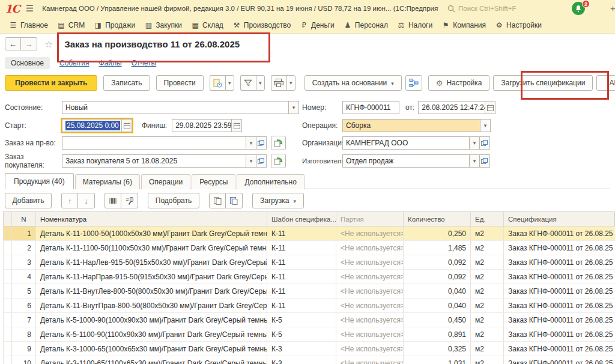  Describe the element at coordinates (151, 233) in the screenshot. I see `cell-nomenklatura: Деталь К-11-1000-50(1000х50х30 мм)/Грани…` at that location.